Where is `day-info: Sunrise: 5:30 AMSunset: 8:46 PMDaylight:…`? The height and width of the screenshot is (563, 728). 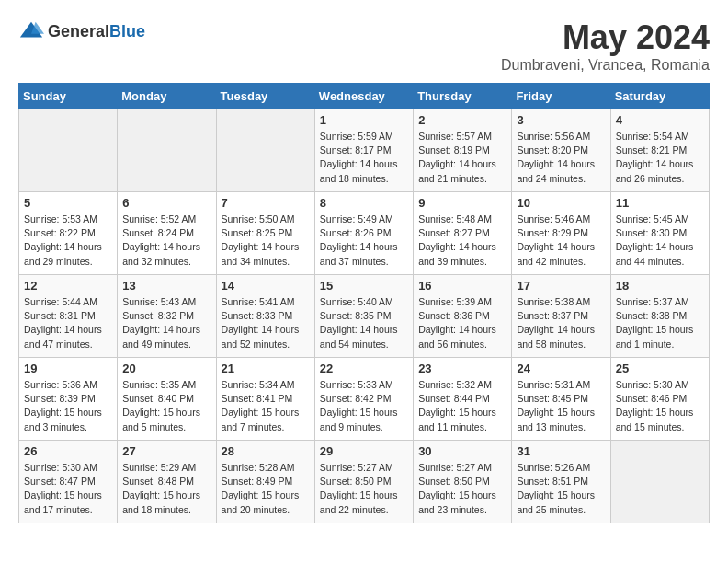
day-info: Sunrise: 5:30 AMSunset: 8:46 PMDaylight:… is located at coordinates (660, 407).